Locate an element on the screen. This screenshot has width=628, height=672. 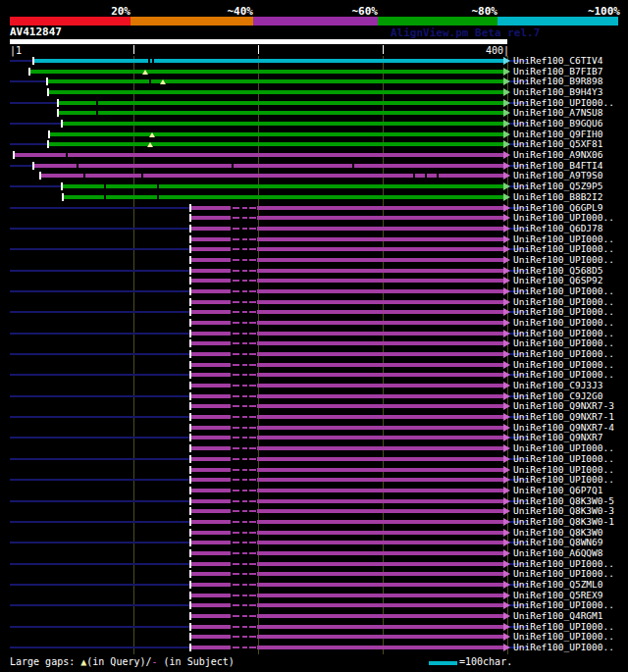
hit-label: UniRef100_Q6SP92 is located at coordinates (558, 281).